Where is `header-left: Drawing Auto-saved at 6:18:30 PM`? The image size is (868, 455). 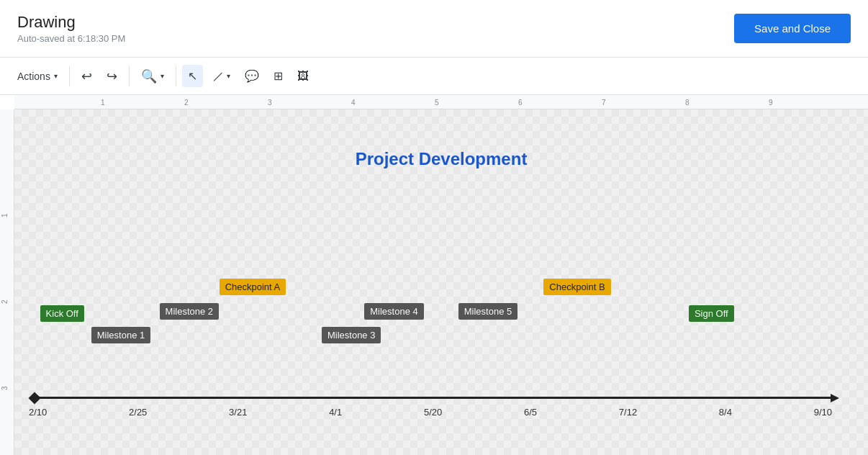
header-left: Drawing Auto-saved at 6:18:30 PM is located at coordinates (71, 29).